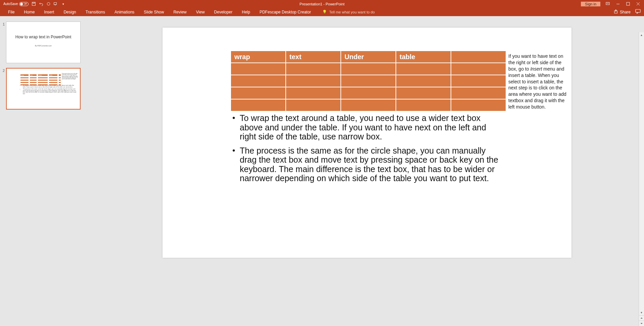 This screenshot has width=644, height=326. What do you see at coordinates (11, 4) in the screenshot?
I see `autosave-label: AutoSave` at bounding box center [11, 4].